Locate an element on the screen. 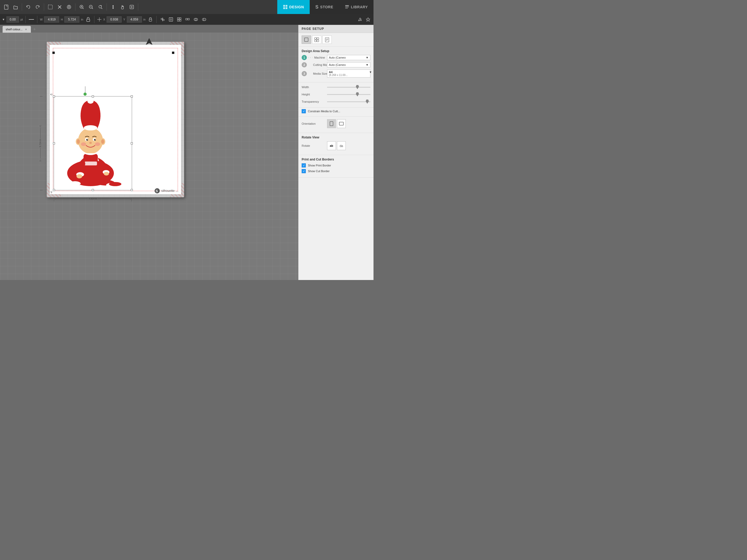  subtract-button is located at coordinates (204, 20).